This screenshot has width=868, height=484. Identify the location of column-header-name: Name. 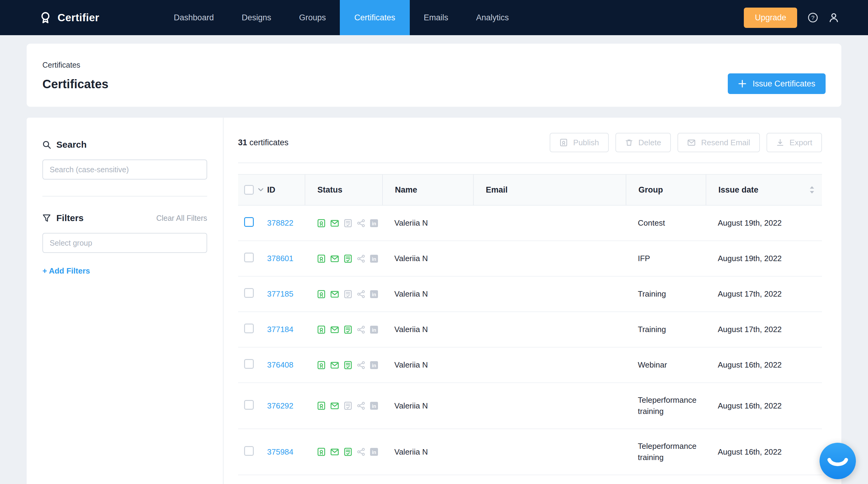
(428, 190).